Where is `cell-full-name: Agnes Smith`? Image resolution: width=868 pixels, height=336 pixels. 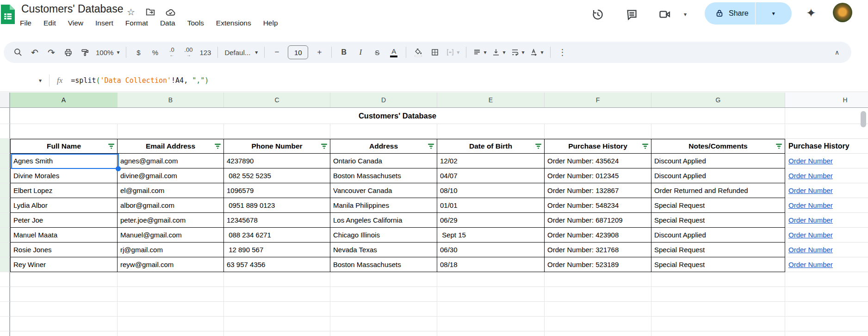 cell-full-name: Agnes Smith is located at coordinates (64, 161).